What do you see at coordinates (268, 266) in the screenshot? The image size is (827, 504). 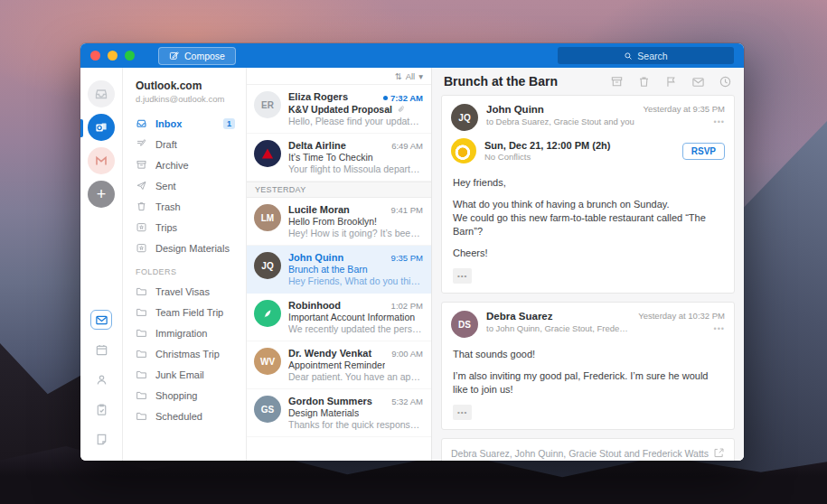 I see `avatar: JQ` at bounding box center [268, 266].